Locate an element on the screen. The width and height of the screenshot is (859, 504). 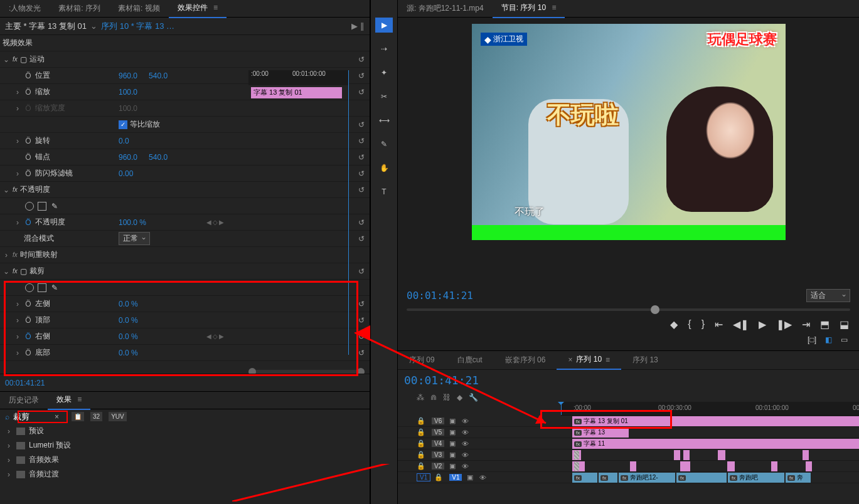
ec-timecode: 00:01:41:21 is located at coordinates (184, 382).